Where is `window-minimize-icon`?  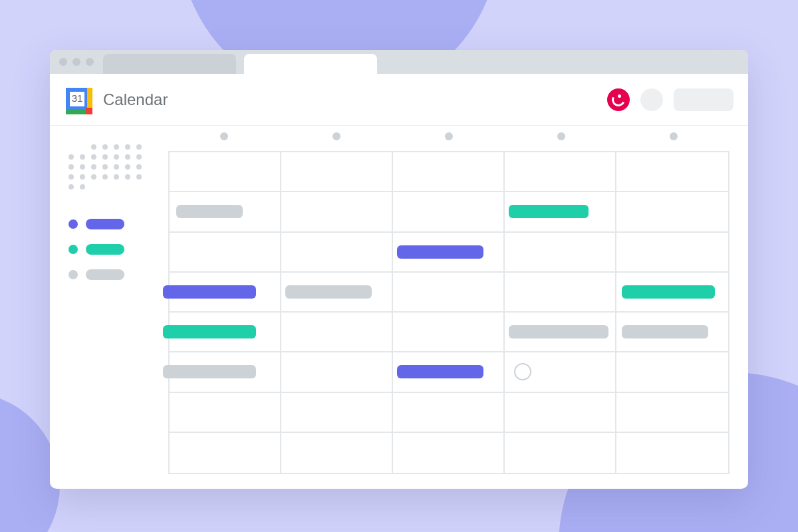
window-minimize-icon is located at coordinates (76, 62).